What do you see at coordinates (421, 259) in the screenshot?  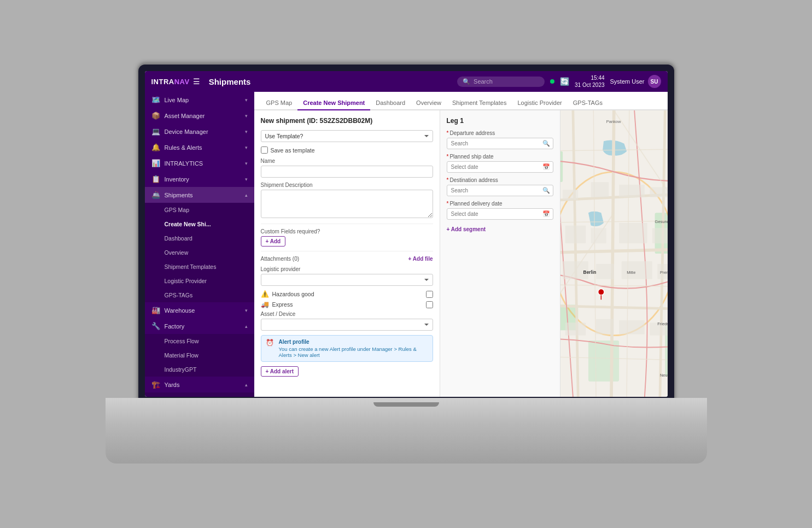 I see `add-file-button: + Add file` at bounding box center [421, 259].